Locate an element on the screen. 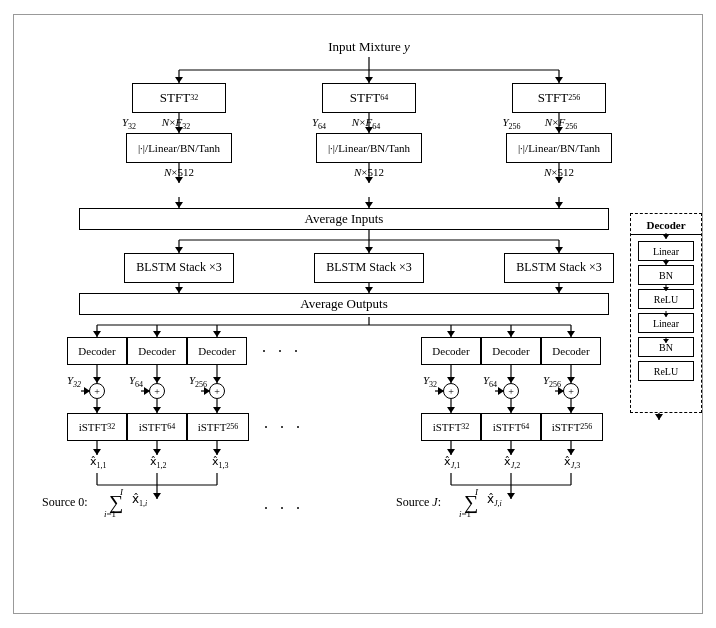 The width and height of the screenshot is (716, 628). legend-bn-1: BN is located at coordinates (666, 275).